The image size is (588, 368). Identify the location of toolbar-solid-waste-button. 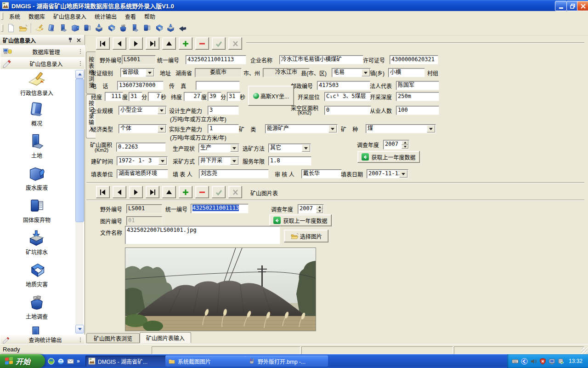
(87, 28).